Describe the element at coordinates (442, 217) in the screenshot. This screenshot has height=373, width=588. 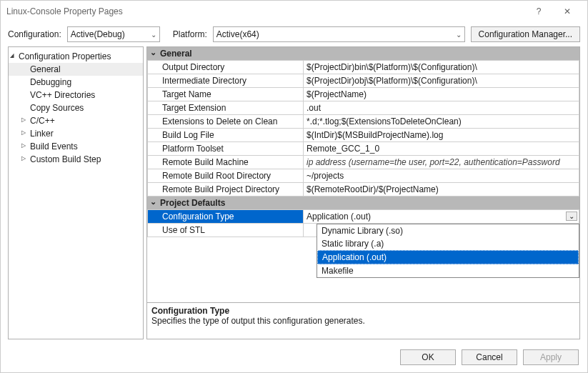
I see `prop-value: Application (.out)` at that location.